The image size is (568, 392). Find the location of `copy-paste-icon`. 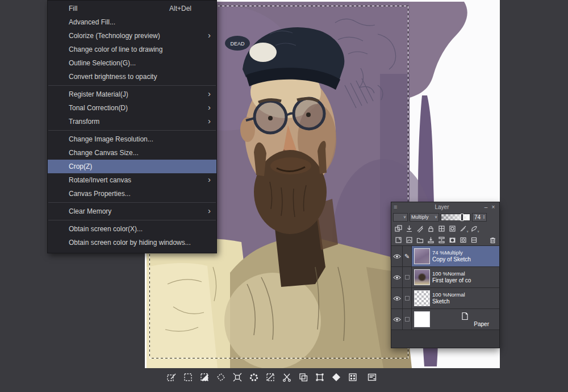

copy-paste-icon is located at coordinates (303, 377).